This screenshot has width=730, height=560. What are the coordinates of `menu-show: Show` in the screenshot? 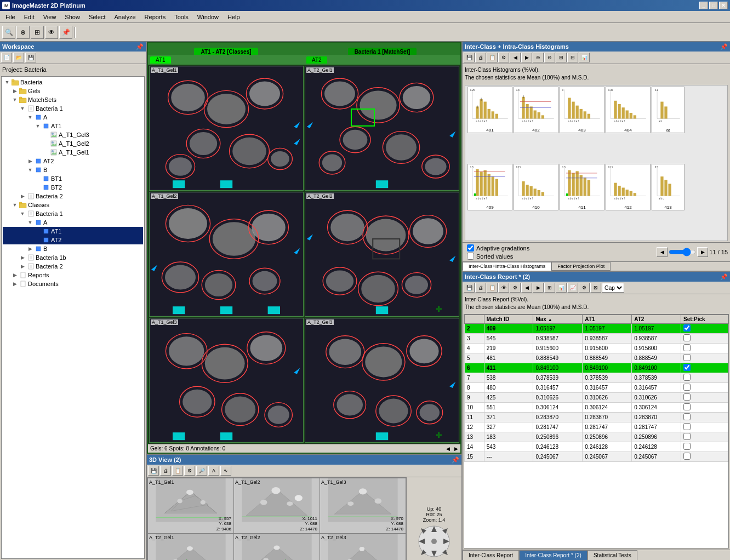 It's located at (72, 17).